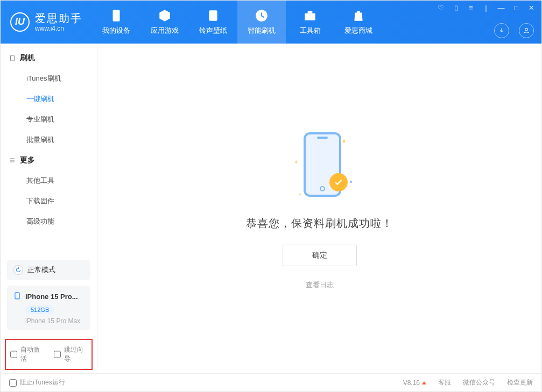  Describe the element at coordinates (48, 99) in the screenshot. I see `sidebar-item-one-click-flash: 一键刷机` at that location.